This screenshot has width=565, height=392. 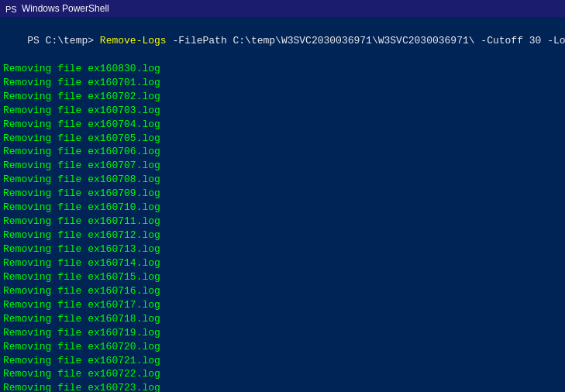 I want to click on output-line: Removing file ex160723.log, so click(x=282, y=387).